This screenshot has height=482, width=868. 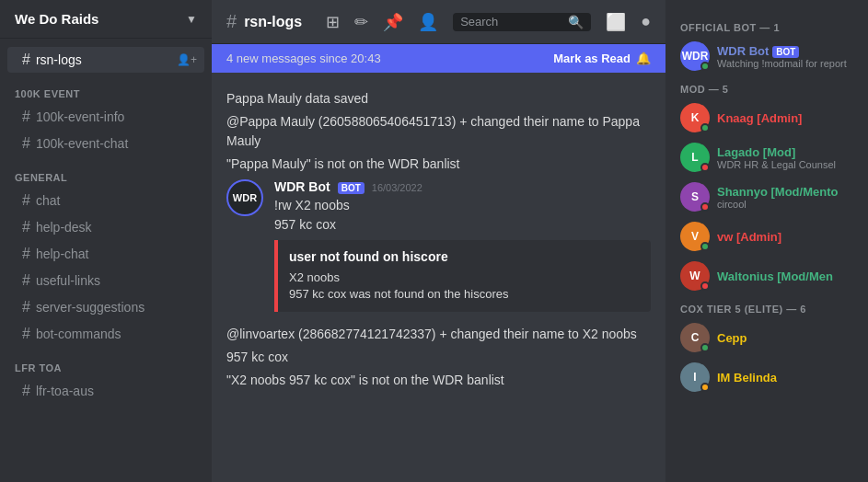 I want to click on search-icon: 🔍, so click(x=576, y=22).